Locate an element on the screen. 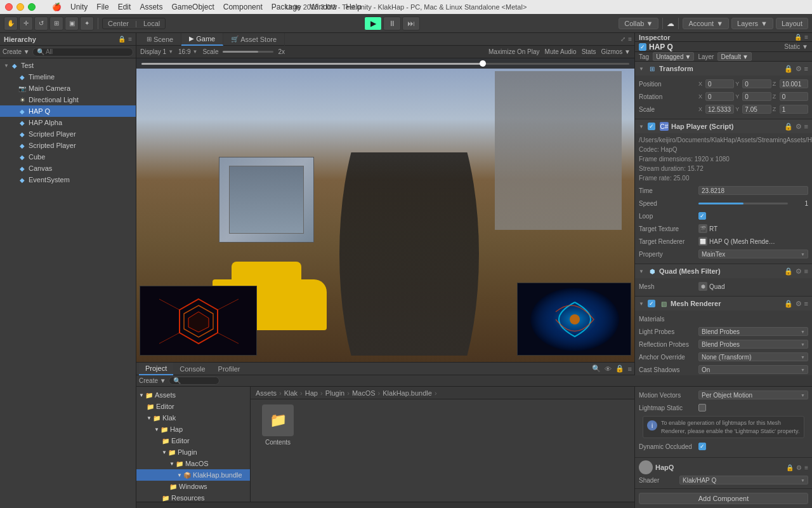 Image resolution: width=812 pixels, height=508 pixels. mesh-renderer-header: ▼ ✓ ▧ Mesh Renderer 🔒 ⚙ ≡ is located at coordinates (723, 304).